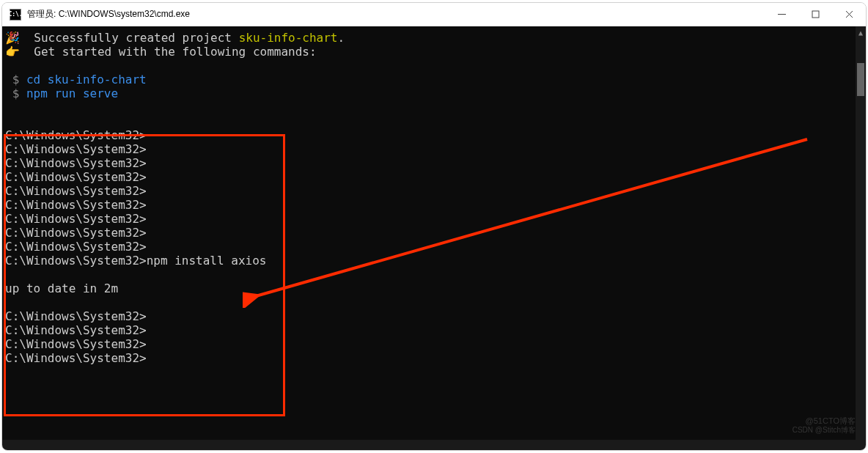  I want to click on text: Successfully created project, so click(129, 38).